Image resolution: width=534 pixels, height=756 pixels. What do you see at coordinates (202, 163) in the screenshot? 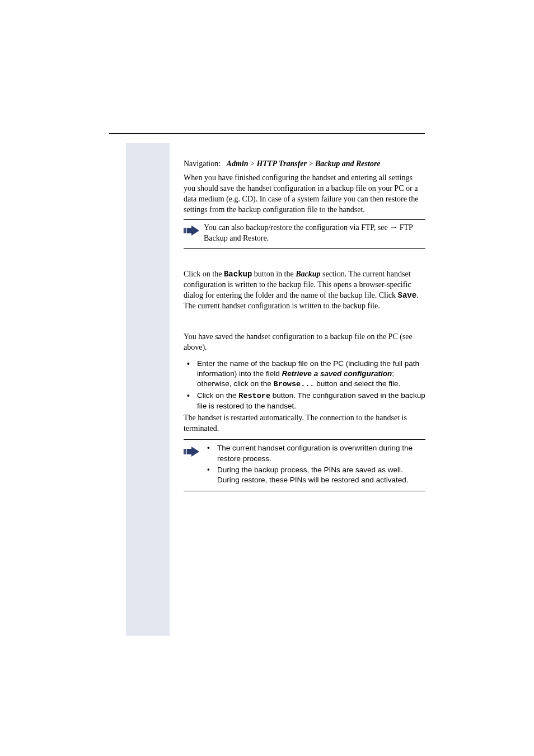
I see `nav-label: Navigation:` at bounding box center [202, 163].